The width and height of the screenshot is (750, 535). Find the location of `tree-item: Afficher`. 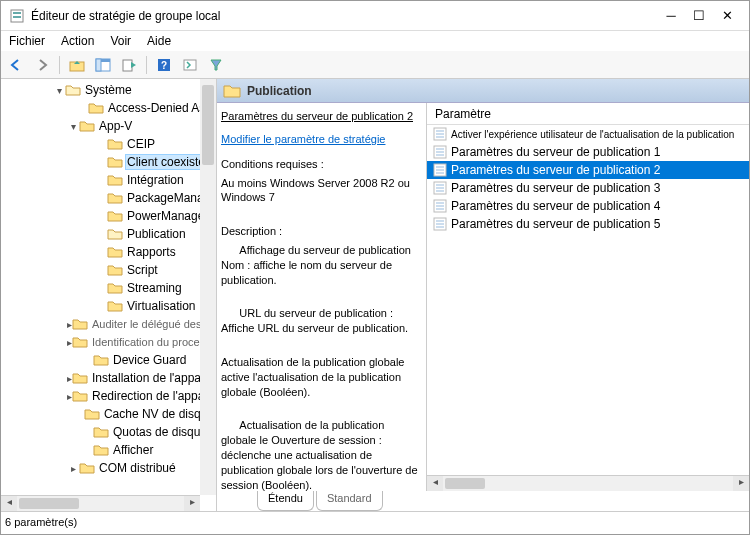

tree-item: Afficher is located at coordinates (110, 450).